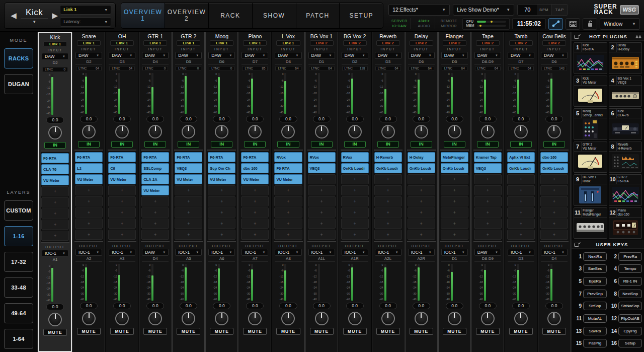  I want to click on prev-channel-button: ◀, so click(14, 16).